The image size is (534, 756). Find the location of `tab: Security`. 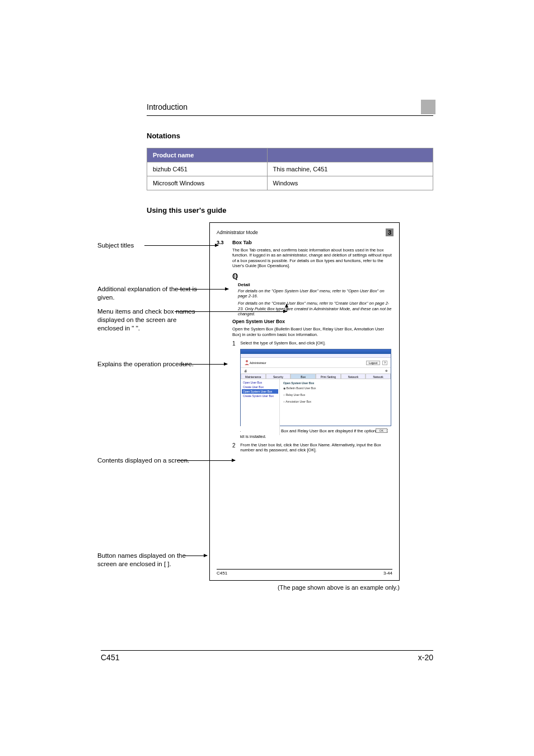

tab: Security is located at coordinates (279, 376).